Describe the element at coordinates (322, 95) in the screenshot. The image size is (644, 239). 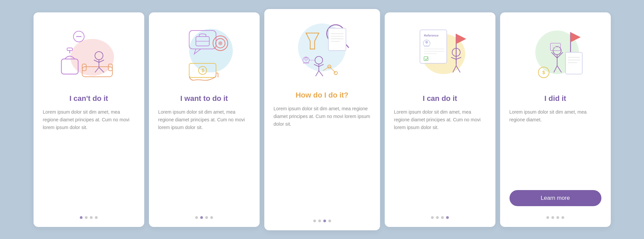
I see `card-title-3: How do I do it?` at that location.